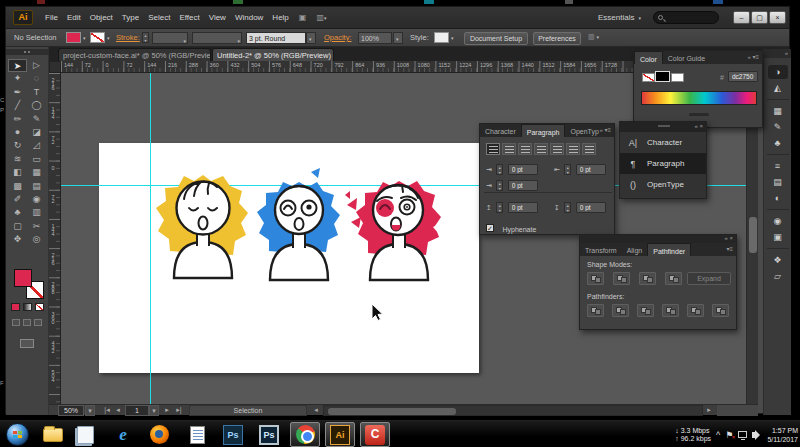  Describe the element at coordinates (778, 221) in the screenshot. I see `appearance-icon: ◉` at that location.